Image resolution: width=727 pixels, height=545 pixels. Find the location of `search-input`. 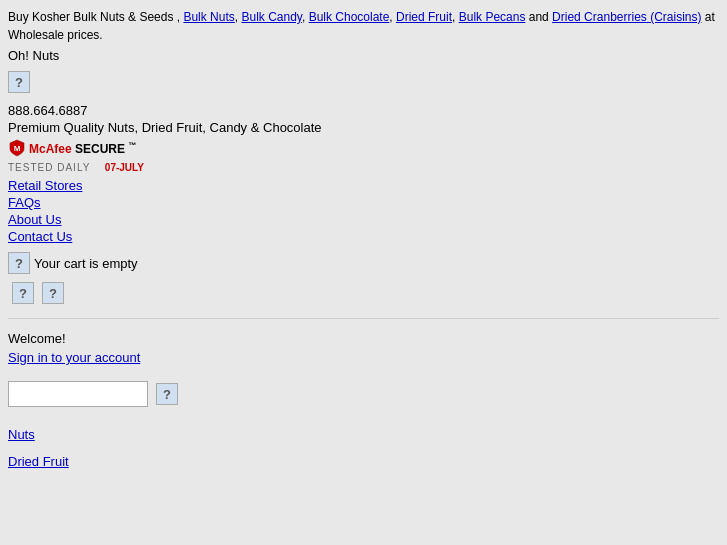

search-input is located at coordinates (78, 394).